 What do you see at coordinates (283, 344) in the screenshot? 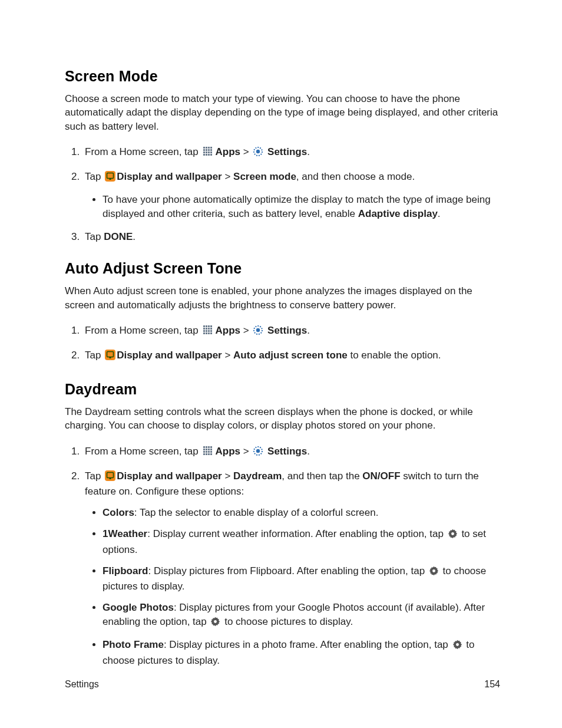
I see `steps-auto-adjust: From a Home screen, tap Apps > Settings.…` at bounding box center [283, 344].